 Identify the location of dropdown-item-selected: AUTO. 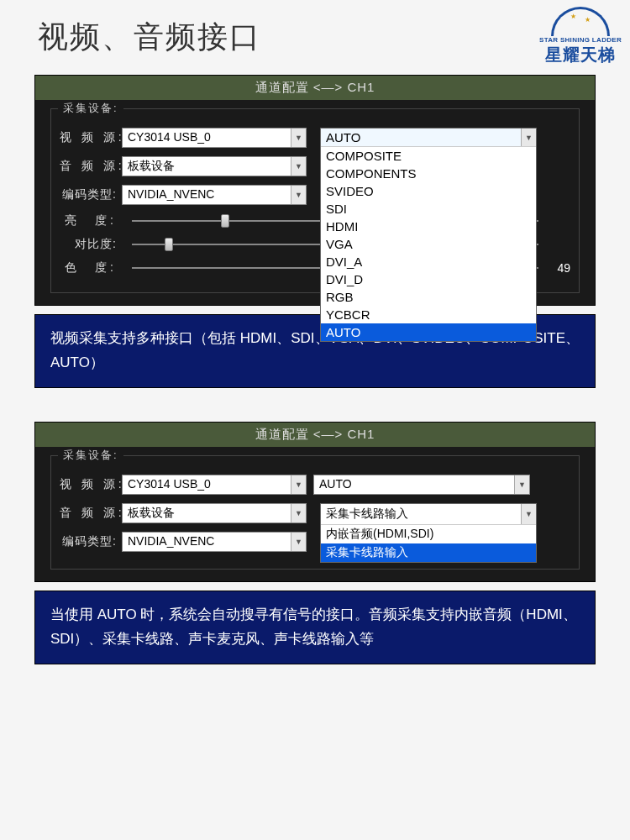
(428, 333).